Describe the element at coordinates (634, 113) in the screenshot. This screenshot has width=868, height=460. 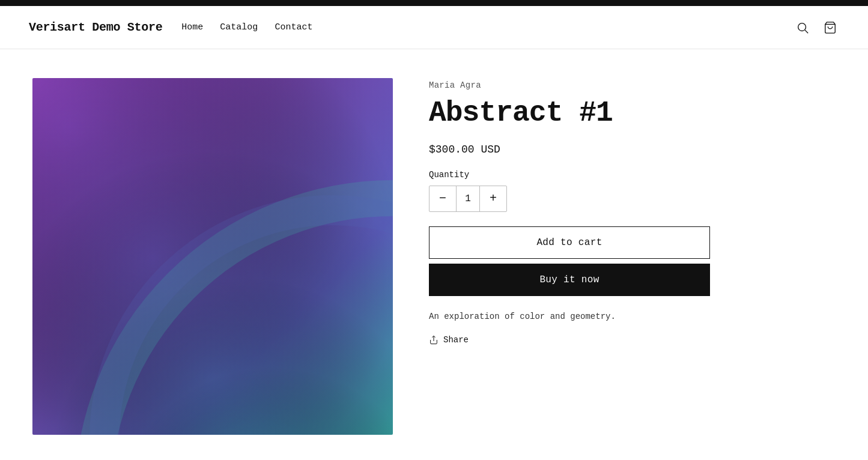
I see `product-title: Abstract #1` at that location.